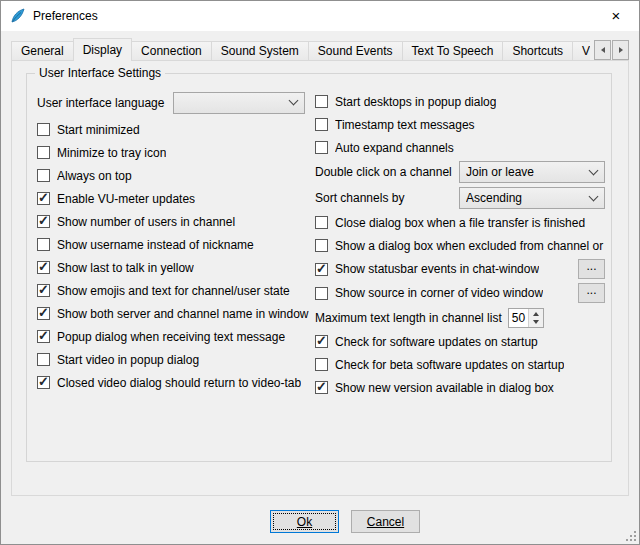 The width and height of the screenshot is (640, 545). What do you see at coordinates (239, 103) in the screenshot?
I see `language-select` at bounding box center [239, 103].